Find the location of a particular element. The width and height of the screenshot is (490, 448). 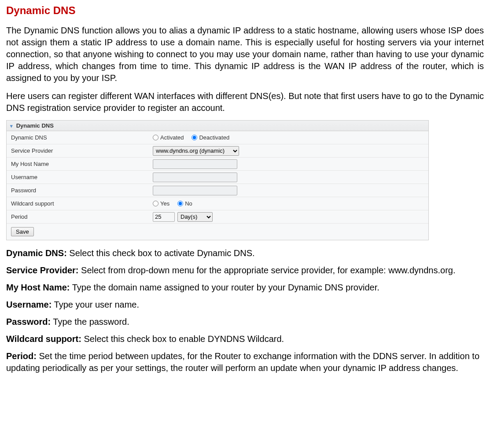

password-input is located at coordinates (195, 191).